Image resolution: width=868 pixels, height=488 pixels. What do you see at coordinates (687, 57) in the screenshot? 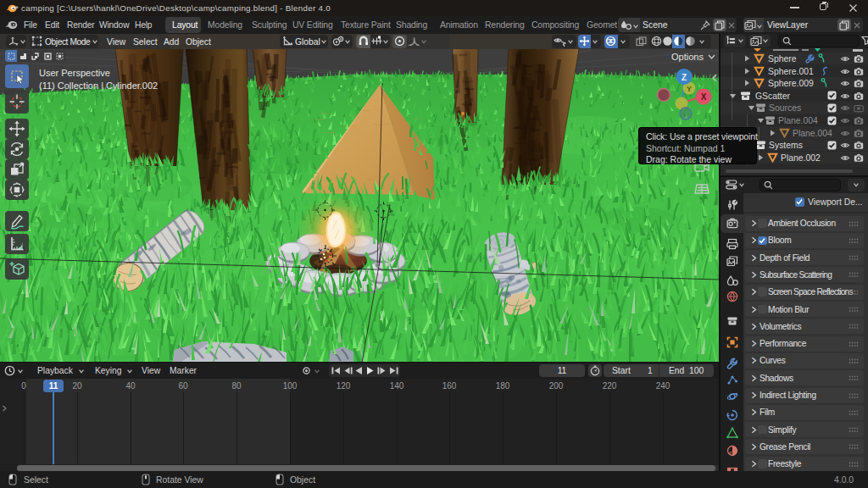
I see `svg-text: Options` at bounding box center [687, 57].